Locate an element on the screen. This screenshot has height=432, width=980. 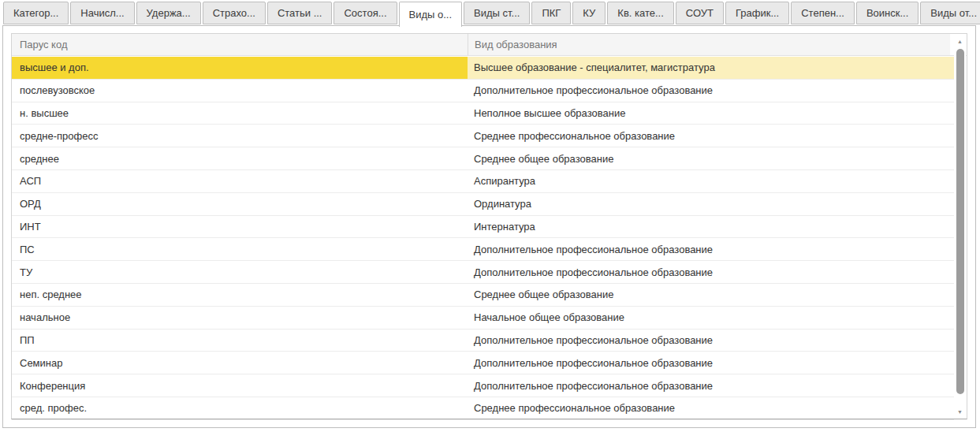
table-row: среднее Среднее общее образование is located at coordinates (483, 159).